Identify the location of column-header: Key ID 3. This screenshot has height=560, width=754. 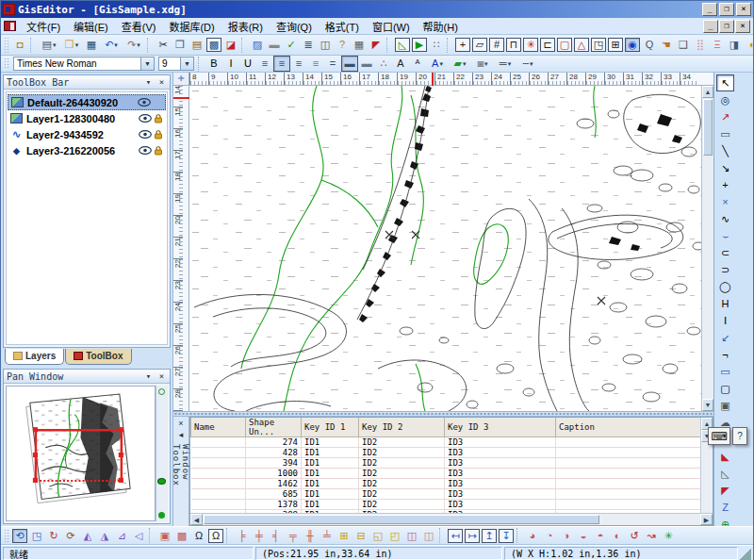
(500, 428).